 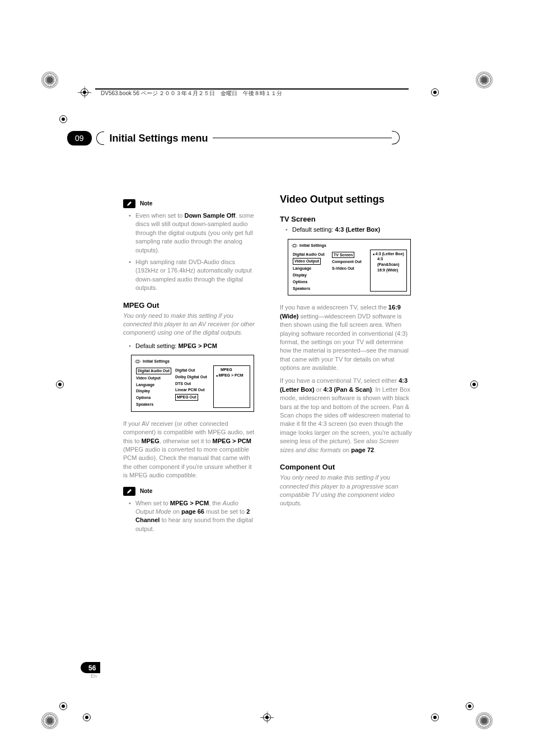 What do you see at coordinates (91, 668) in the screenshot?
I see `page-number-badge: 56` at bounding box center [91, 668].